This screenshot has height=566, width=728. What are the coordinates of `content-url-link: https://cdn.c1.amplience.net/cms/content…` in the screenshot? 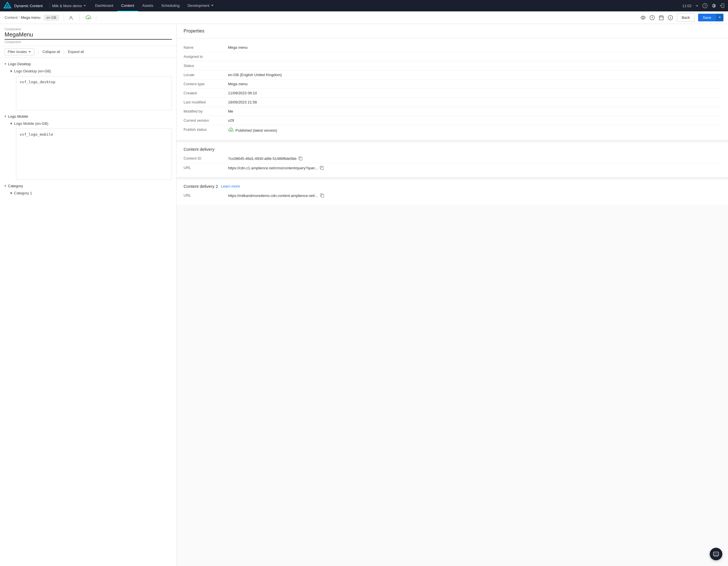 It's located at (273, 168).